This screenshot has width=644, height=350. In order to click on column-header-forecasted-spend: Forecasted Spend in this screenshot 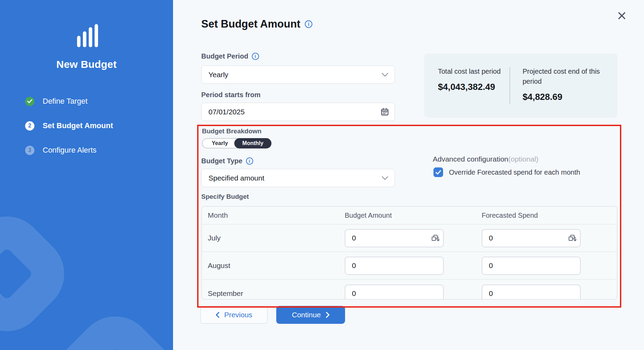, I will do `click(549, 216)`.